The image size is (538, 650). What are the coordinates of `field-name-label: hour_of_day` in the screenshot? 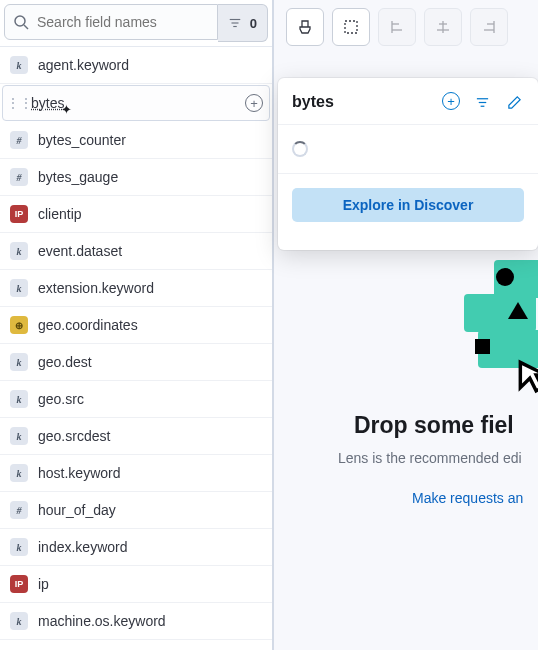 It's located at (77, 510).